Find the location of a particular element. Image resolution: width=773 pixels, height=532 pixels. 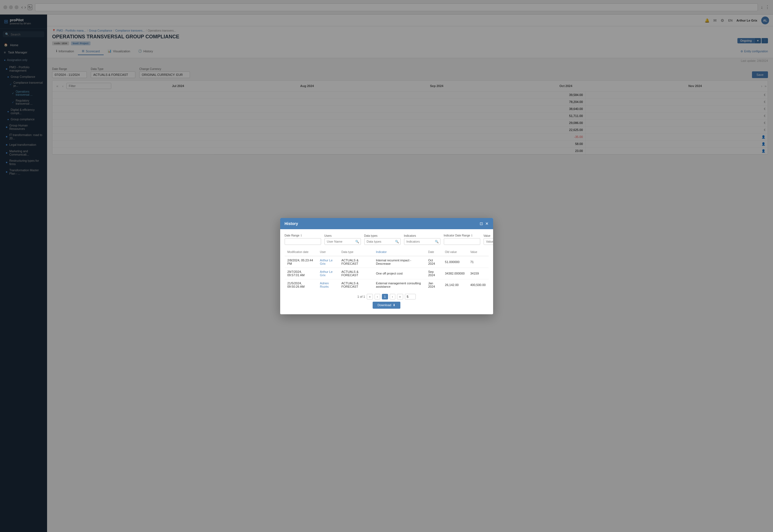

history-users-group: Users 🔍 is located at coordinates (343, 240).